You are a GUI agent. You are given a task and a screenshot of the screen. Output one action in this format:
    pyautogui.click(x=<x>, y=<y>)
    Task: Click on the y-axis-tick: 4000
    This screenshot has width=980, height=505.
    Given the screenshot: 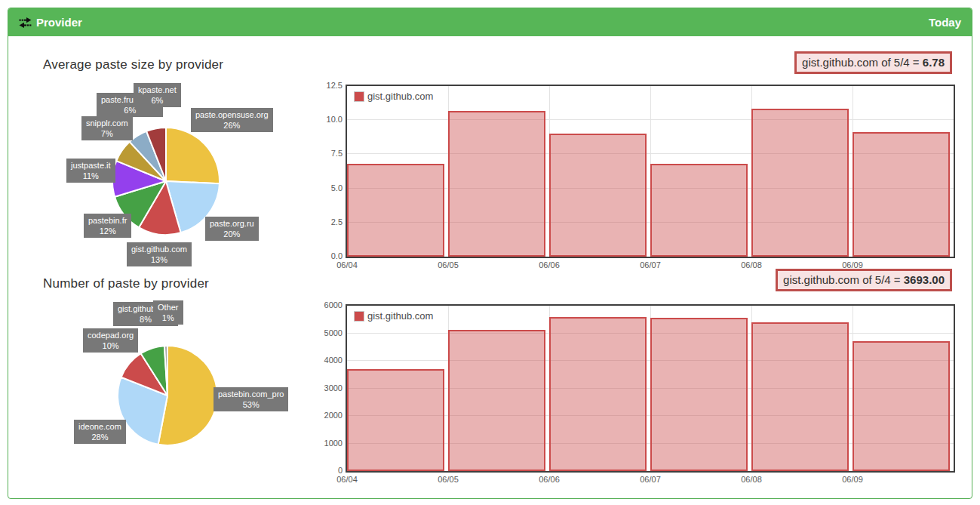 What is the action you would take?
    pyautogui.click(x=326, y=360)
    